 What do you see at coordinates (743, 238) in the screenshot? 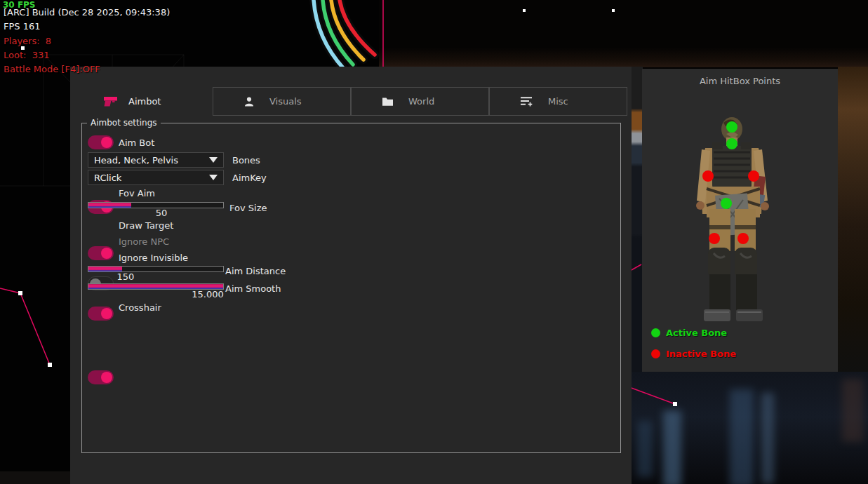
I see `bone-point-right-thigh` at bounding box center [743, 238].